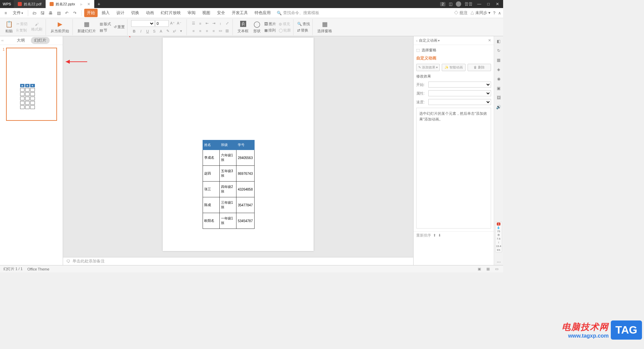 Image resolution: width=644 pixels, height=349 pixels. What do you see at coordinates (37, 27) in the screenshot?
I see `format-painter-button: 🖌格式刷` at bounding box center [37, 27].